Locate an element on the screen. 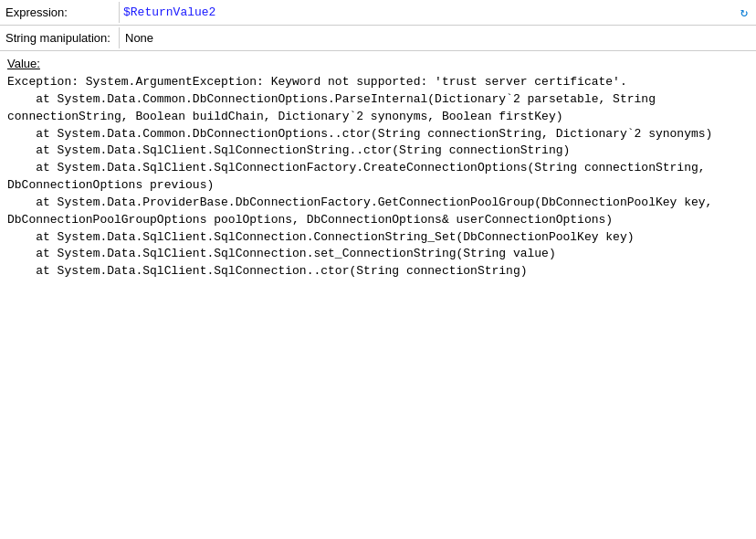 This screenshot has height=539, width=756. expression-label: Expression: is located at coordinates (59, 13).